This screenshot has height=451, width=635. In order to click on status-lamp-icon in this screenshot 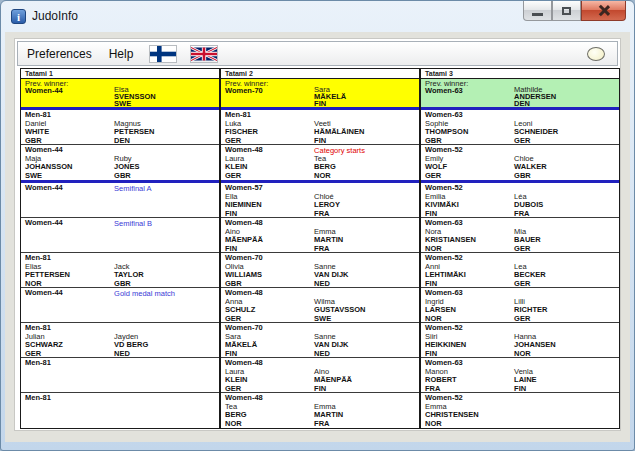, I will do `click(596, 54)`.